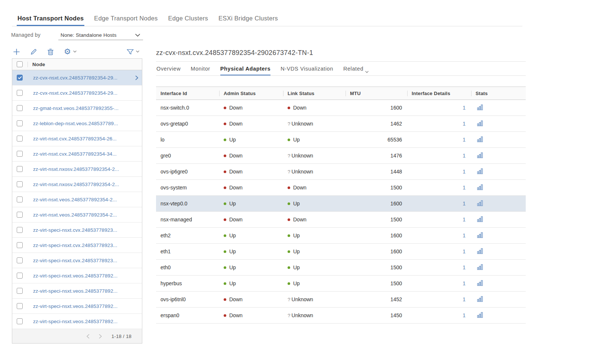  I want to click on node-list-item: zz-virt-nsxt.cvx.2485377892354-26..., so click(77, 139).